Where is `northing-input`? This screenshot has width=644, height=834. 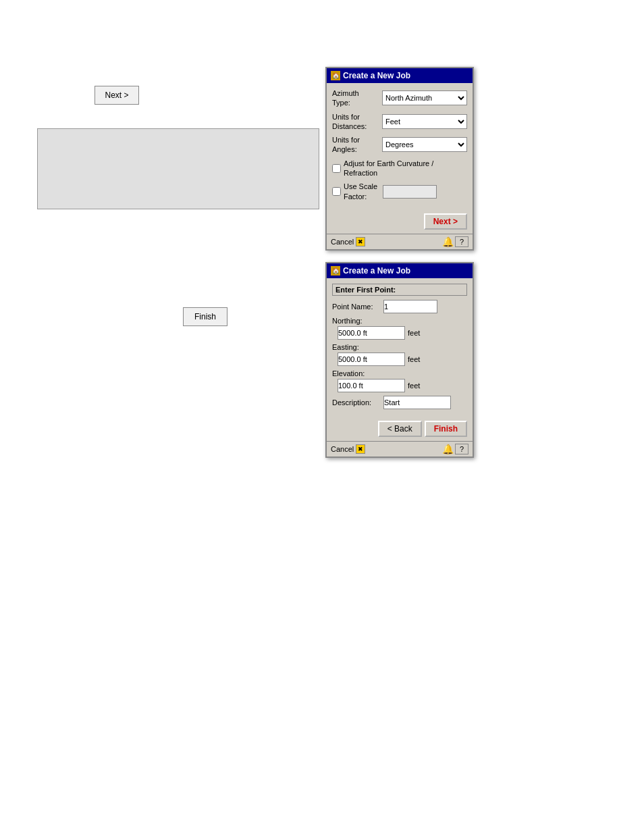 northing-input is located at coordinates (371, 333).